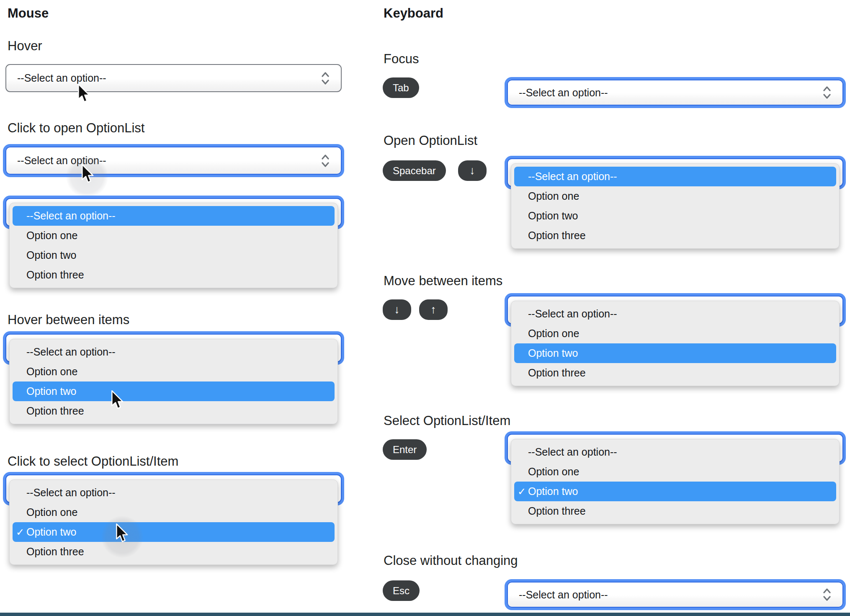 The width and height of the screenshot is (850, 616). Describe the element at coordinates (425, 614) in the screenshot. I see `bottom-section-divider` at that location.